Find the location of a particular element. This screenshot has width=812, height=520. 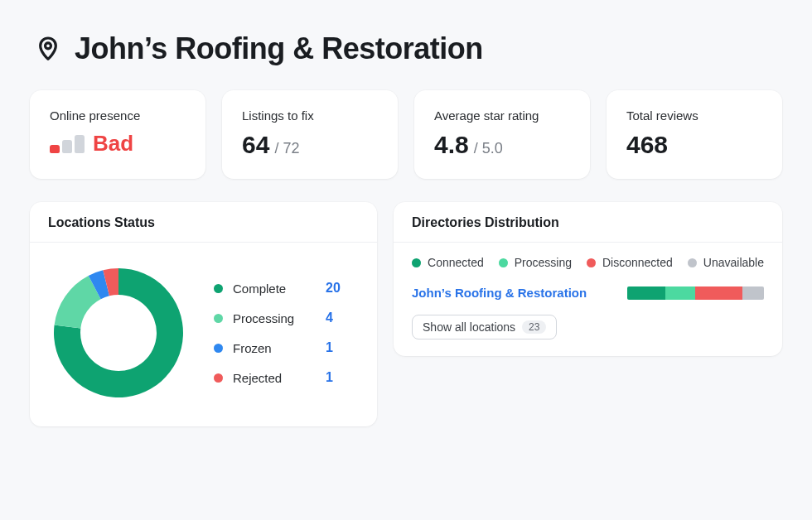

legend-label: Disconnected is located at coordinates (638, 262).